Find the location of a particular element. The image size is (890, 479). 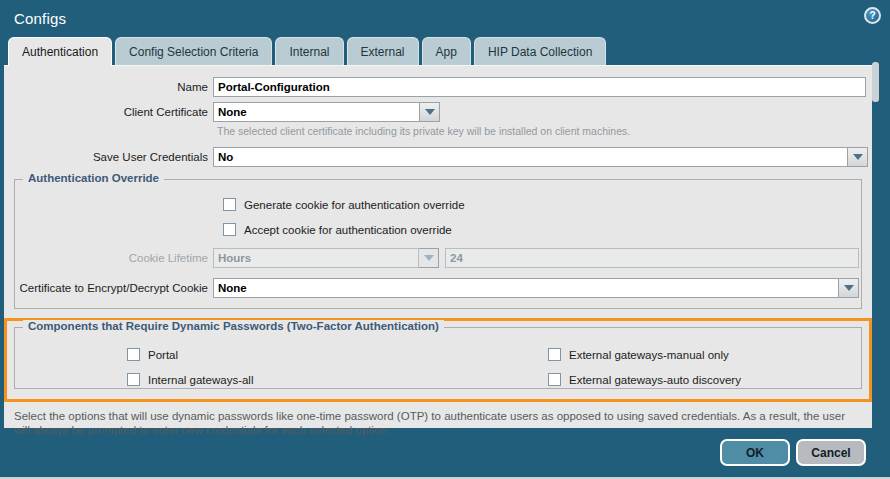

client-certificate-dropdown-button is located at coordinates (430, 112).